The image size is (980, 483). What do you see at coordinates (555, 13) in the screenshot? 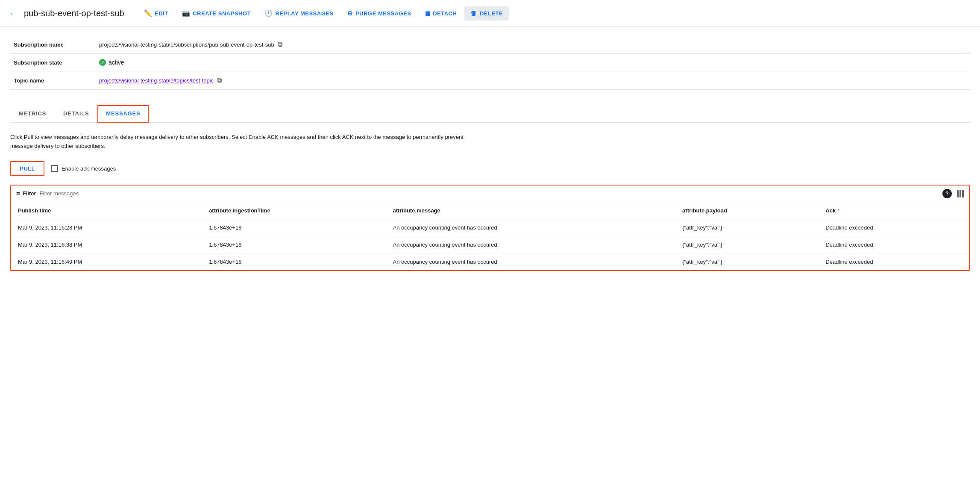
I see `toolbar-actions: ✏️ EDIT 📷 CREATE SNAPSHOT 🕐 REPLAY MESSA…` at bounding box center [555, 13].